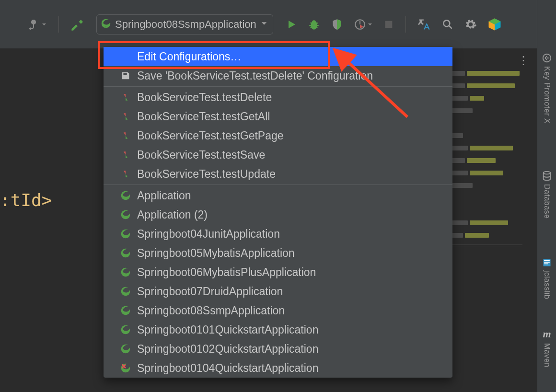 This screenshot has width=556, height=392. Describe the element at coordinates (226, 272) in the screenshot. I see `menu-item-label: Springboot06MybatisPlusApplication` at that location.